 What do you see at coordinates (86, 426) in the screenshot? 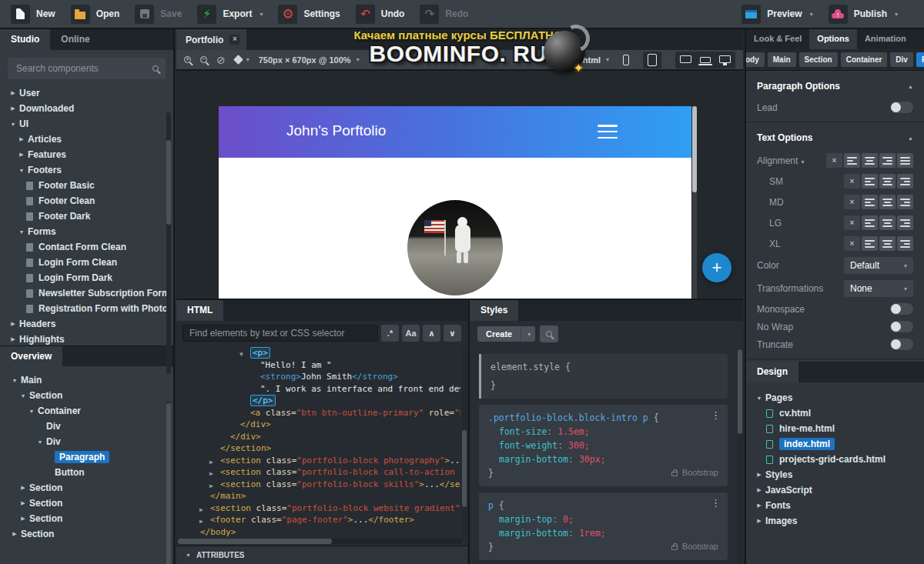
I see `overview-node: Div` at bounding box center [86, 426].